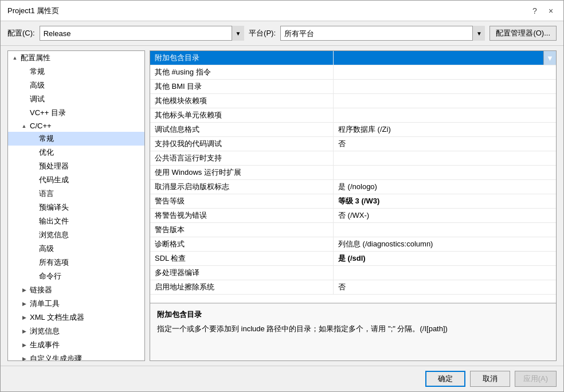 The image size is (564, 392). I want to click on tree-item-code-gen: 代码生成, so click(76, 180).